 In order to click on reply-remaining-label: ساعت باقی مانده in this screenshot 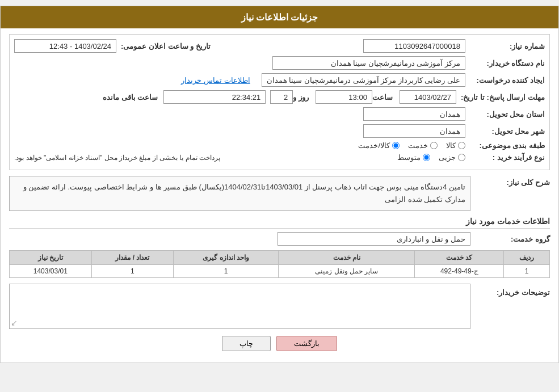, I will do `click(131, 98)`.